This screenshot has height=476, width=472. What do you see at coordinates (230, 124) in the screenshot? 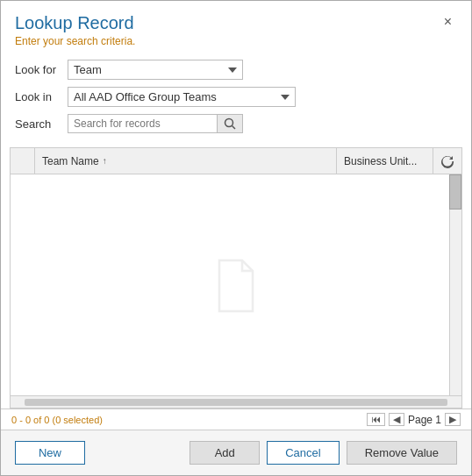
I see `search-icon` at bounding box center [230, 124].